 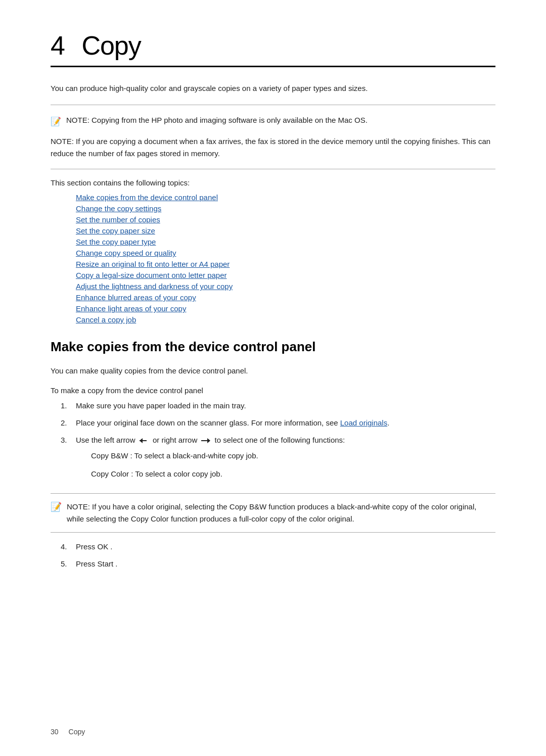 I want to click on topic-link-4: Set the copy paper type, so click(x=116, y=242).